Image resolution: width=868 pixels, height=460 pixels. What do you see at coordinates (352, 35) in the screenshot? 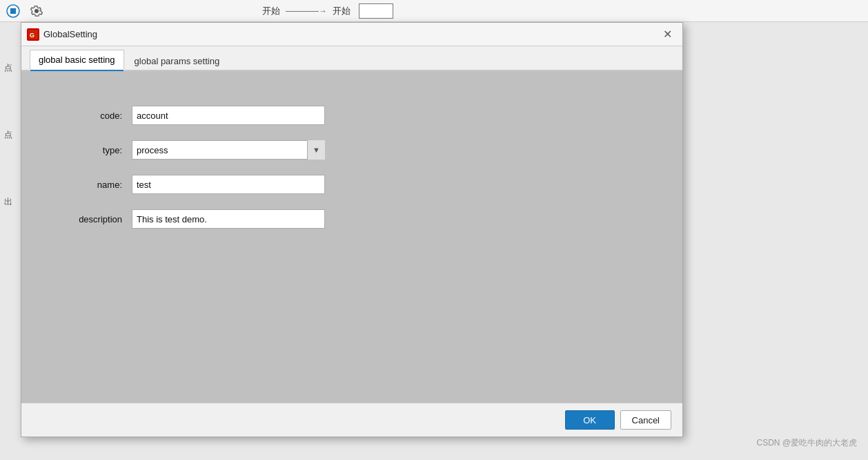
I see `dialog-titlebar: G GlobalSetting ✕` at bounding box center [352, 35].